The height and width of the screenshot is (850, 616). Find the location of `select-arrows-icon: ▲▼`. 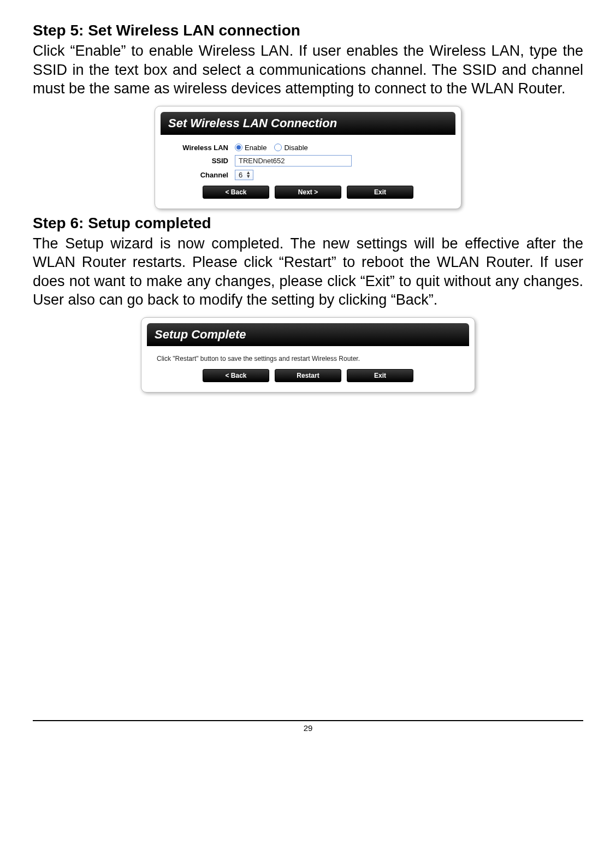

select-arrows-icon: ▲▼ is located at coordinates (248, 175).